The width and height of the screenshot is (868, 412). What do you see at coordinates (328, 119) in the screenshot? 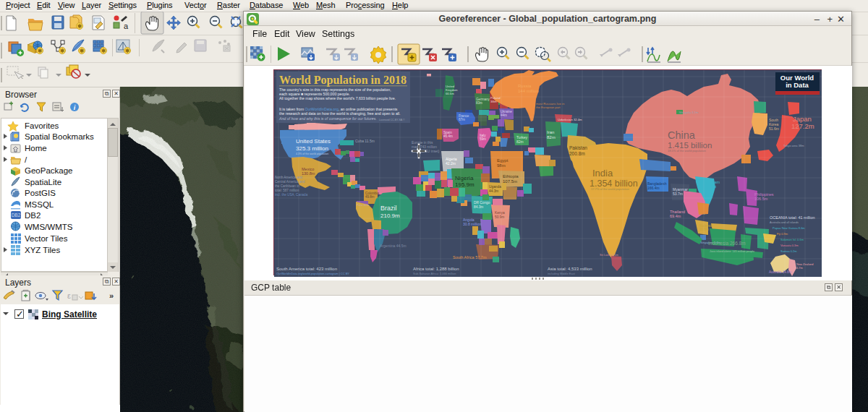
I see `svg-text:And of how and why this is of: And of how and why this is of consequenc…` at bounding box center [328, 119].